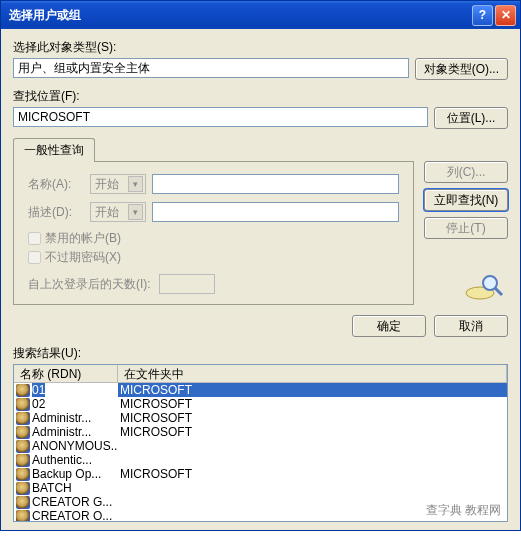 The height and width of the screenshot is (540, 521). I want to click on row-name: 01, so click(38, 390).